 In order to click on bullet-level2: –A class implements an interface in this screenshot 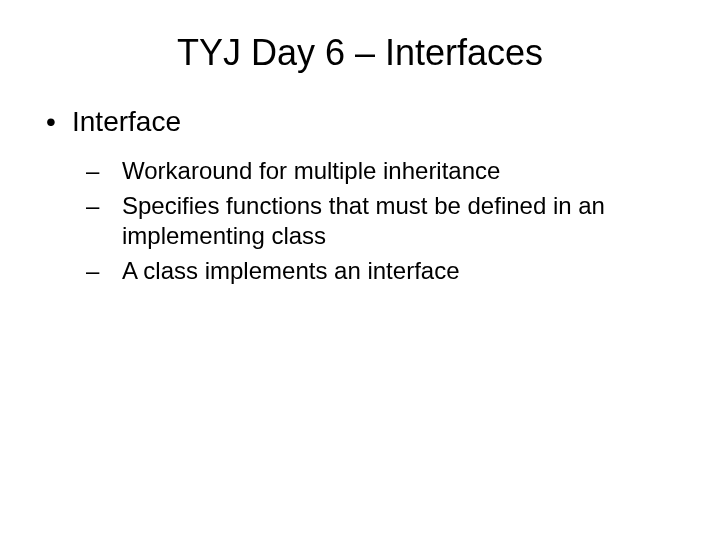, I will do `click(360, 272)`.